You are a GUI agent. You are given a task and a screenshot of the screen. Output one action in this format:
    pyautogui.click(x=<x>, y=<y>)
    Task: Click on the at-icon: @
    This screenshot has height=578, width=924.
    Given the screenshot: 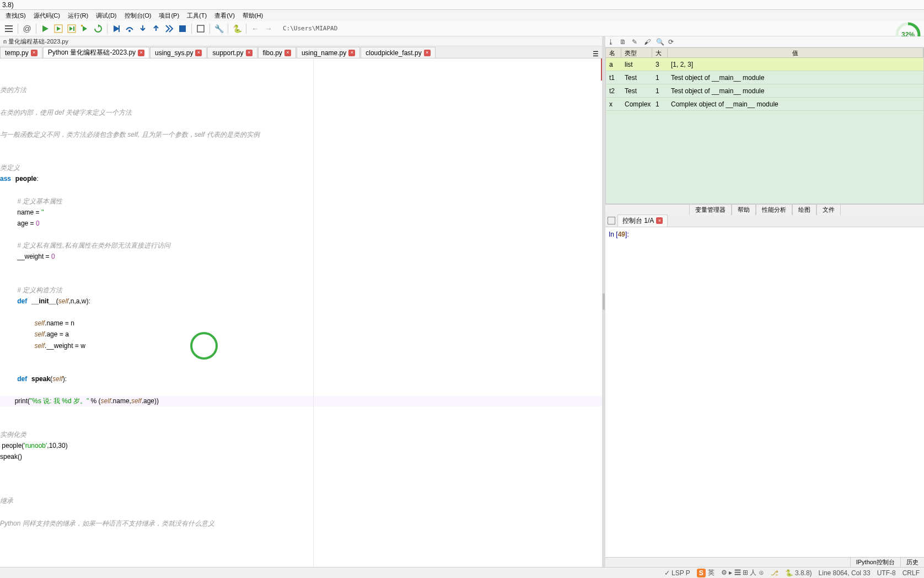 What is the action you would take?
    pyautogui.click(x=27, y=29)
    